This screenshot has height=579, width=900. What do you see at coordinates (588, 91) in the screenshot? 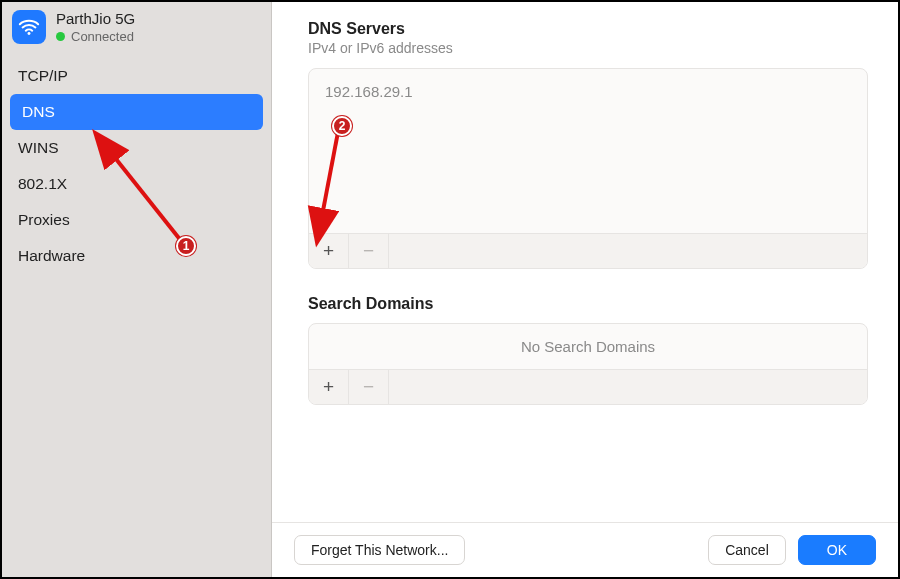
I see `dns-entry: 192.168.29.1` at bounding box center [588, 91].